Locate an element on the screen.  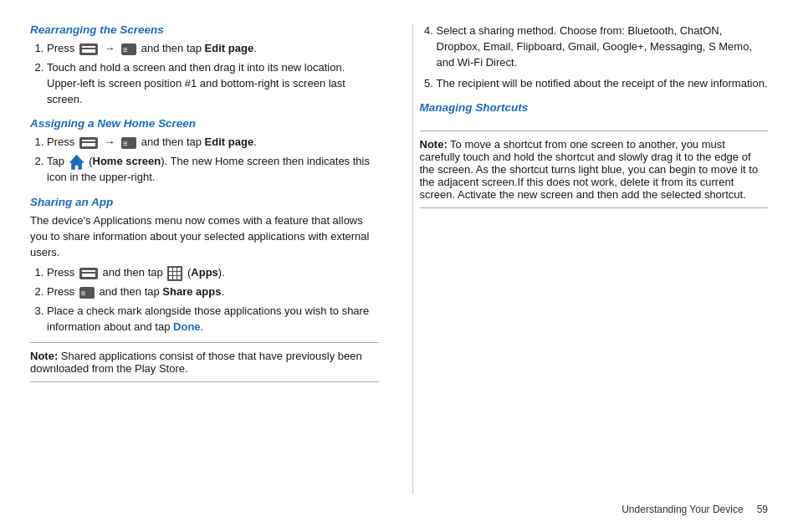
done-label: Done is located at coordinates (187, 326).